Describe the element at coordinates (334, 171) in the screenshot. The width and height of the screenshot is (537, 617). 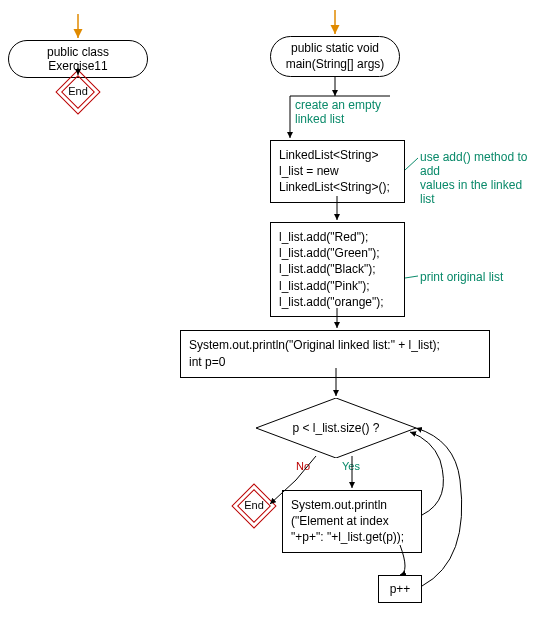
I see `process-declare-text: LinkedList<String> l_list = new LinkedLi…` at that location.